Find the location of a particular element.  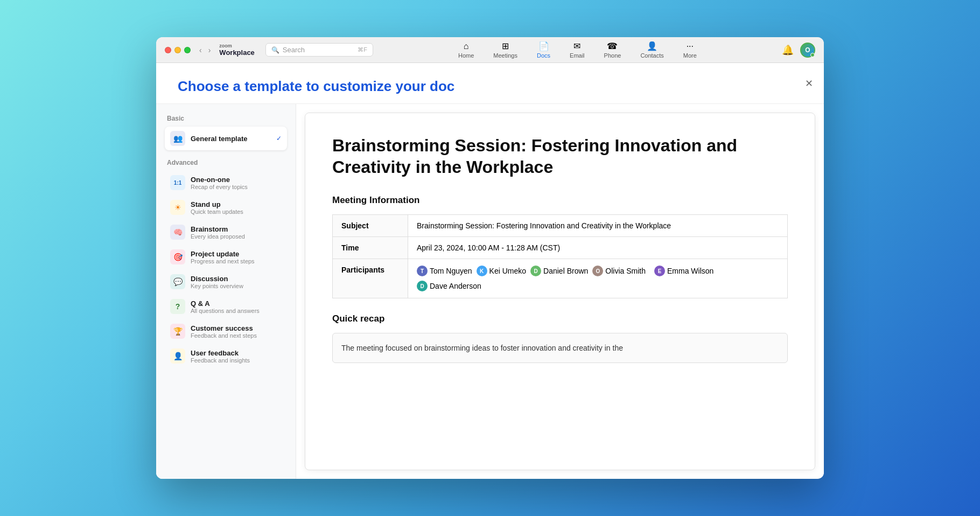

template-item-discussion: 💬 Discussion Key points overview is located at coordinates (226, 282).